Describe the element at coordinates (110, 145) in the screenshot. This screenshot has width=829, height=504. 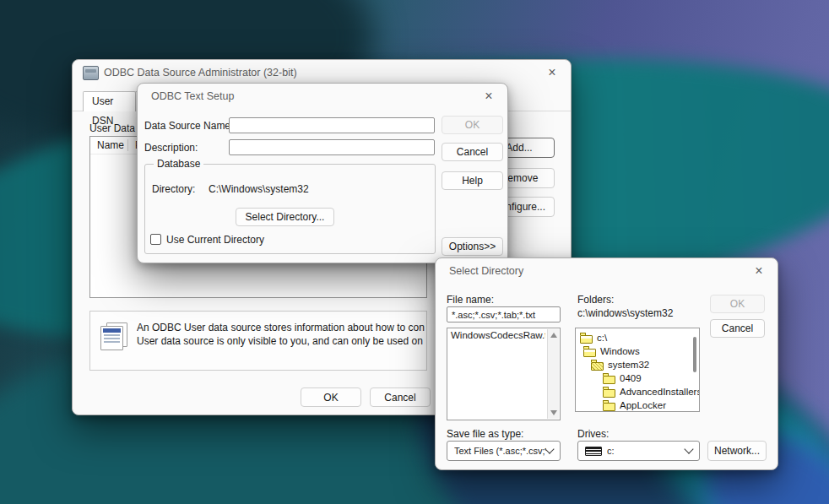
I see `column-header-name: Name` at that location.